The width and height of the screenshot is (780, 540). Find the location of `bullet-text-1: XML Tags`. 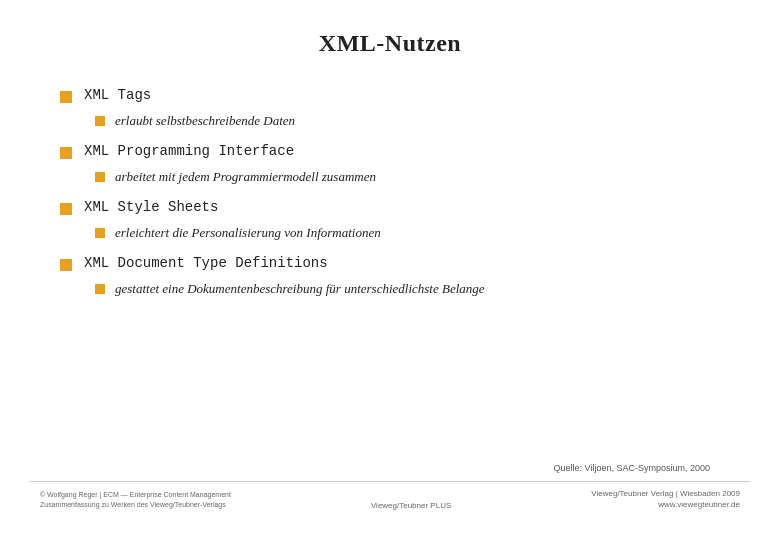

bullet-text-1: XML Tags is located at coordinates (118, 95).